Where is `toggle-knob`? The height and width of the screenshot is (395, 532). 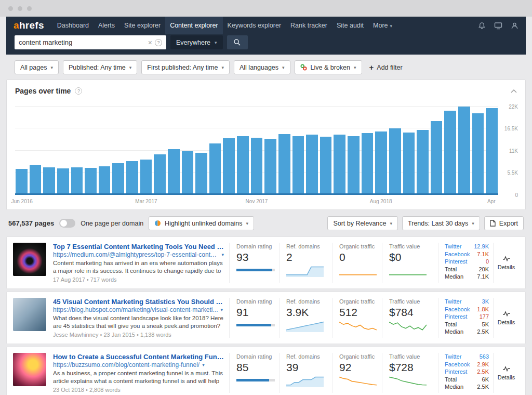 toggle-knob is located at coordinates (63, 223).